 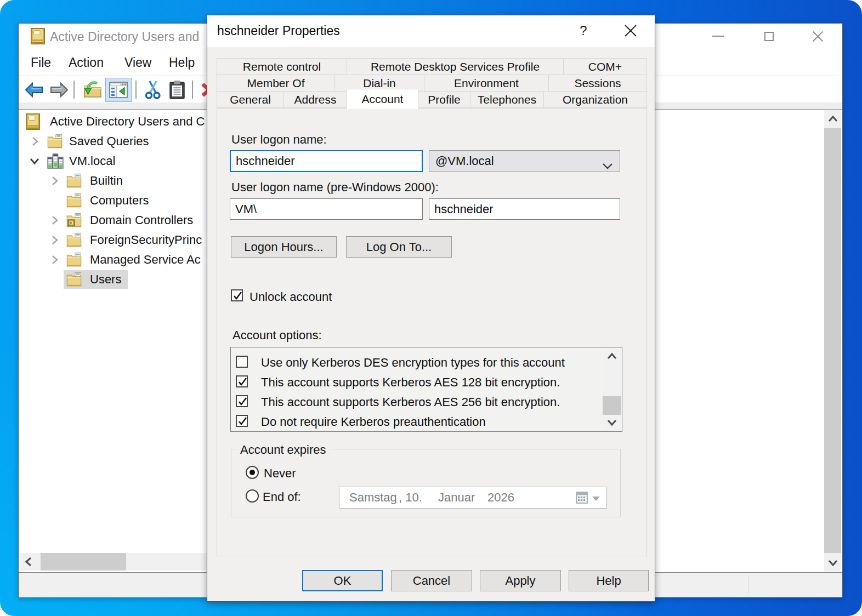 What do you see at coordinates (38, 36) in the screenshot?
I see `app-directory-book-icon` at bounding box center [38, 36].